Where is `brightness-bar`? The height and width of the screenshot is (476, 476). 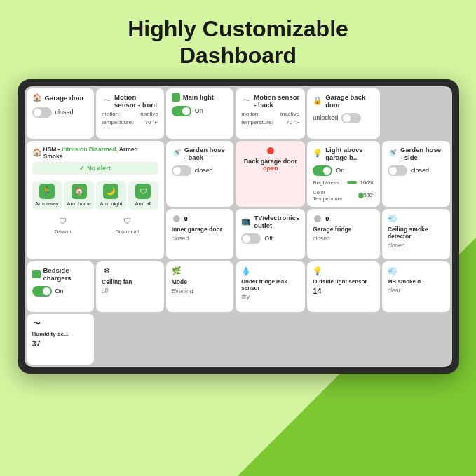
brightness-bar is located at coordinates (352, 182).